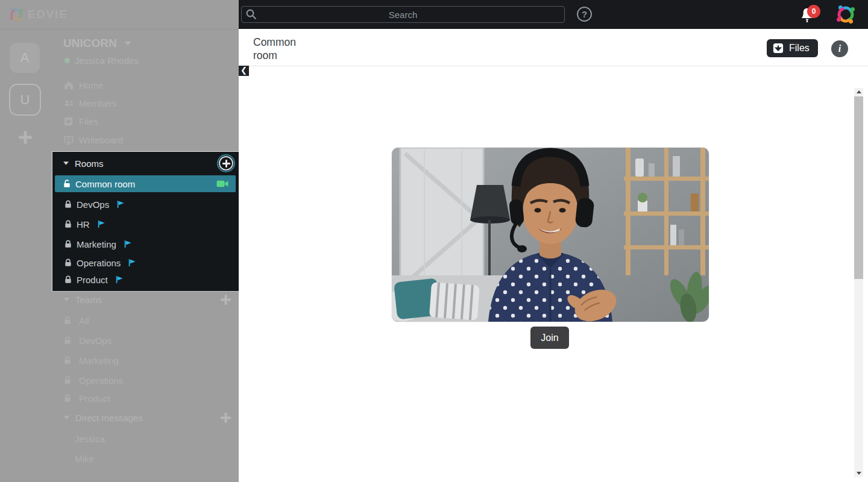 The height and width of the screenshot is (482, 868). I want to click on team-label: Product, so click(95, 399).